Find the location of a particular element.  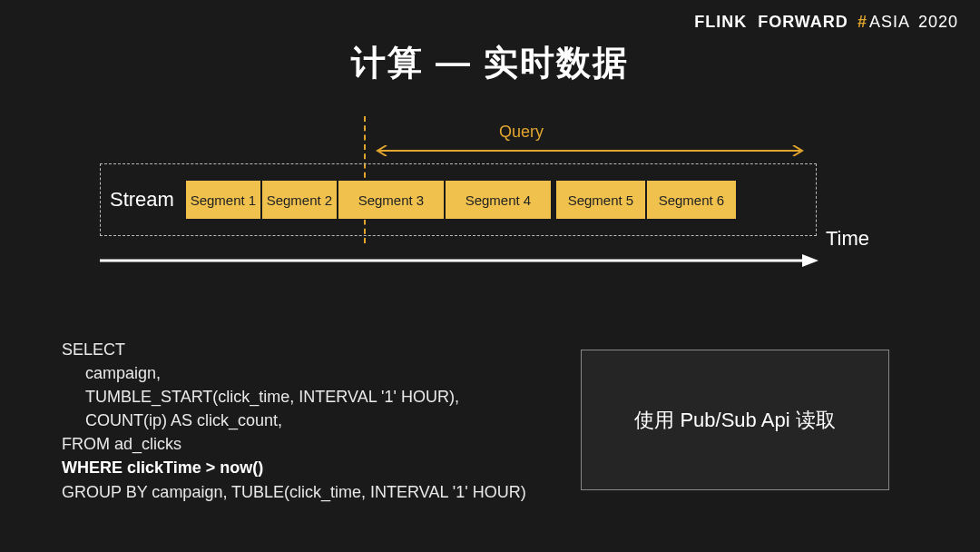

brand-forward: FORWARD is located at coordinates (803, 22).